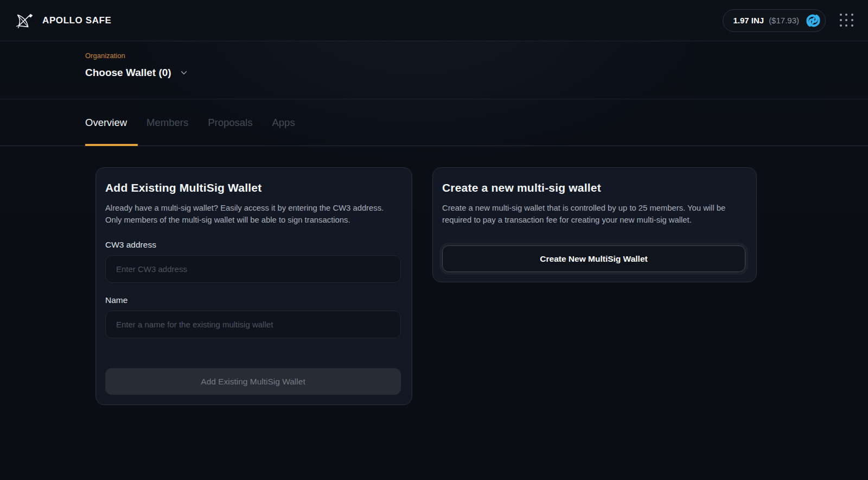 Image resolution: width=868 pixels, height=480 pixels. What do you see at coordinates (434, 21) in the screenshot?
I see `top-bar: APOLLO SAFE 1.97 INJ ($17.93)` at bounding box center [434, 21].